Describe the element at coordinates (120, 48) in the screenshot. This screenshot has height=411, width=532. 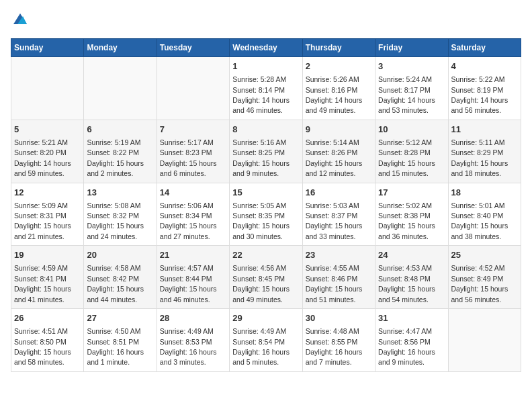
I see `day-header-monday: Monday` at that location.